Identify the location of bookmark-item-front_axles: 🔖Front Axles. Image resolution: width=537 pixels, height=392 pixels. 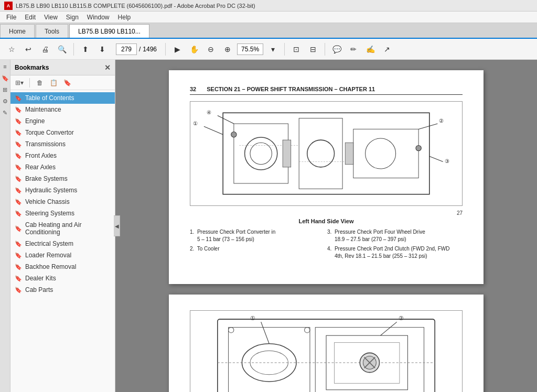
(63, 156).